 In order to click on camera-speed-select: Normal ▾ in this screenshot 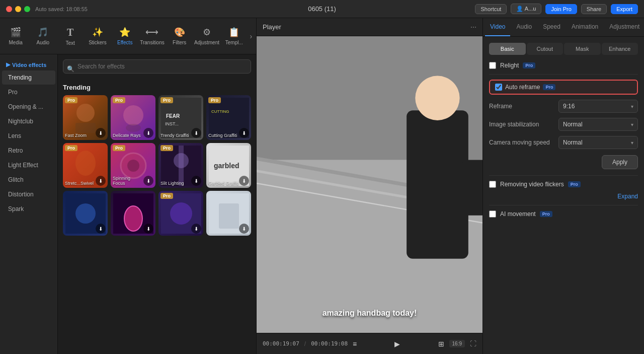, I will do `click(598, 143)`.